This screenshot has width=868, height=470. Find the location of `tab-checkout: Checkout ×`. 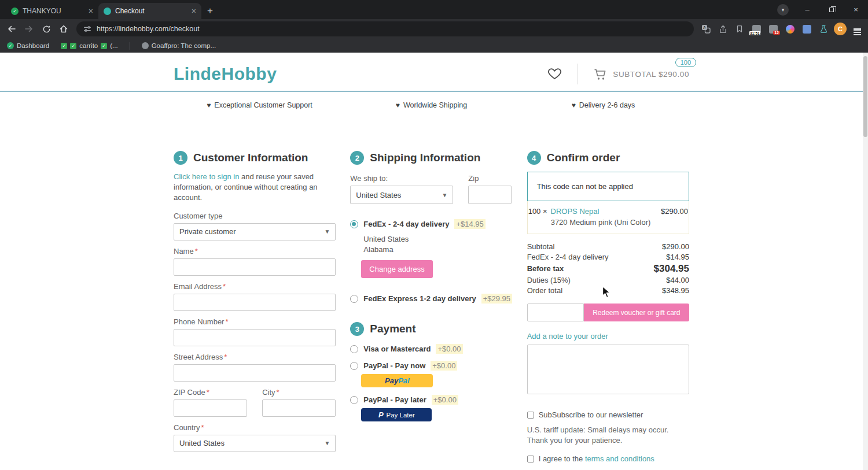

tab-checkout: Checkout × is located at coordinates (150, 11).